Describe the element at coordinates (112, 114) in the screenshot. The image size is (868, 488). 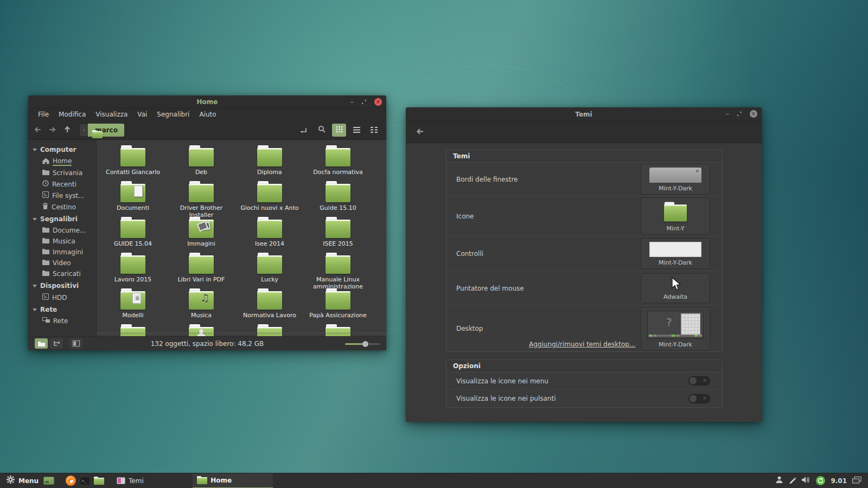
I see `menu-item-visualizza: Visualizza` at that location.